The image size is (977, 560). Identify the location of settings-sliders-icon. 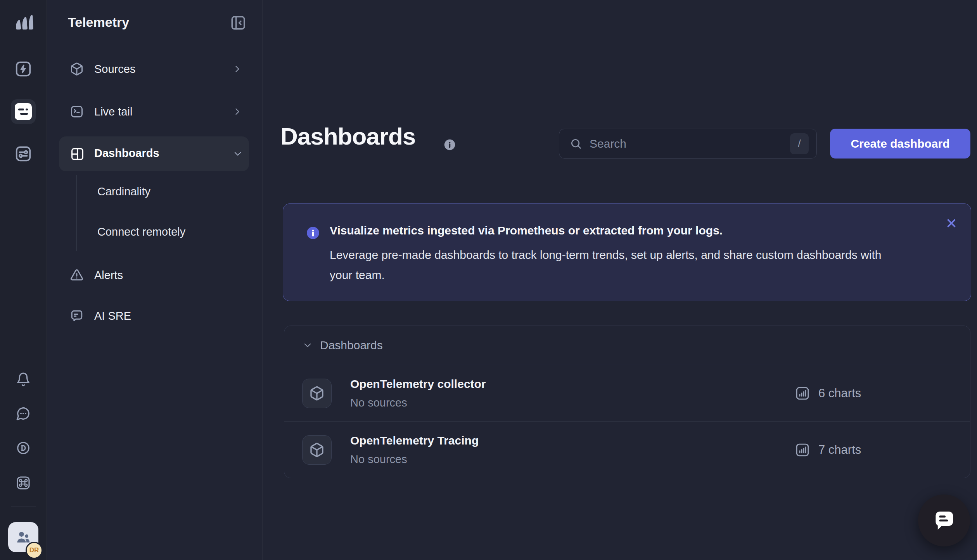
(23, 154).